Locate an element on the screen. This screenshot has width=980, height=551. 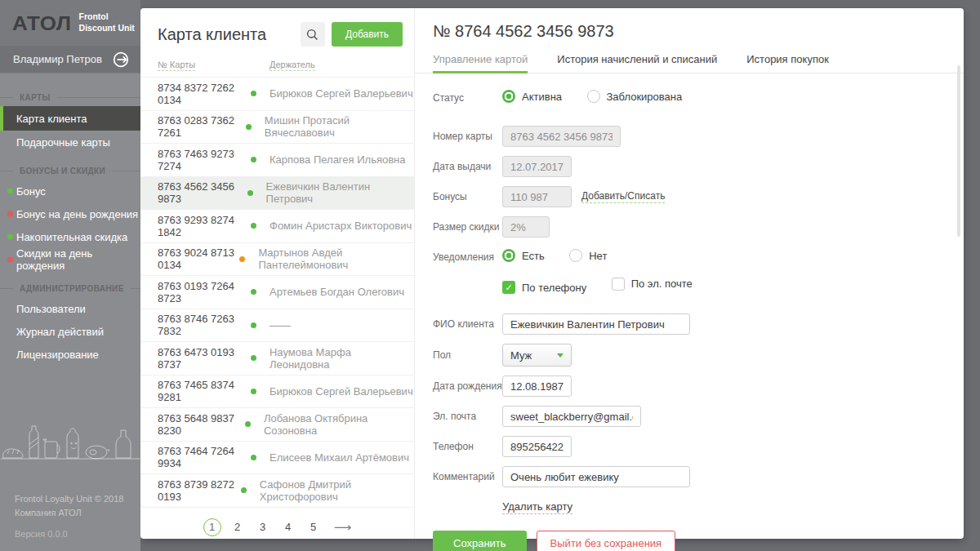
sidebar-item-label: Скидки на день рождения is located at coordinates (78, 260).